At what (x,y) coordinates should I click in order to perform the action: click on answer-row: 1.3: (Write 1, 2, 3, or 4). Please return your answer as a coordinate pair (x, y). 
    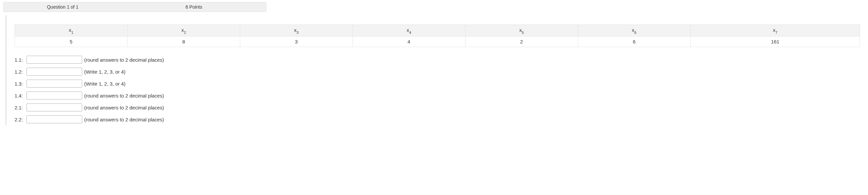
    Looking at the image, I should click on (437, 84).